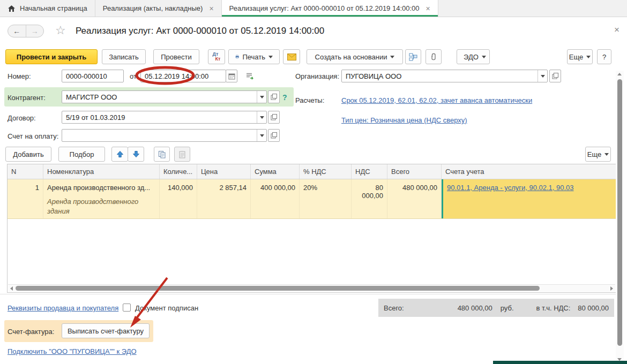 The width and height of the screenshot is (627, 364). I want to click on cell-vat: 80 000,00, so click(370, 199).